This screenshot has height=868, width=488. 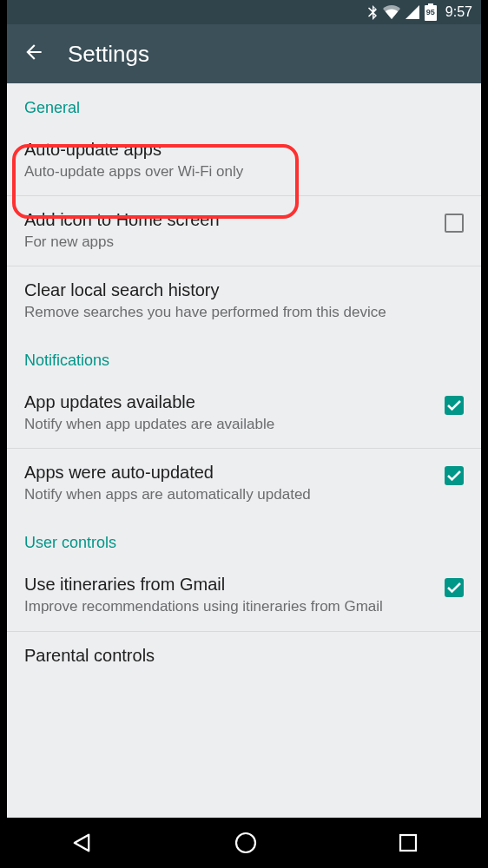 What do you see at coordinates (244, 290) in the screenshot?
I see `setting-title: Clear local search history` at bounding box center [244, 290].